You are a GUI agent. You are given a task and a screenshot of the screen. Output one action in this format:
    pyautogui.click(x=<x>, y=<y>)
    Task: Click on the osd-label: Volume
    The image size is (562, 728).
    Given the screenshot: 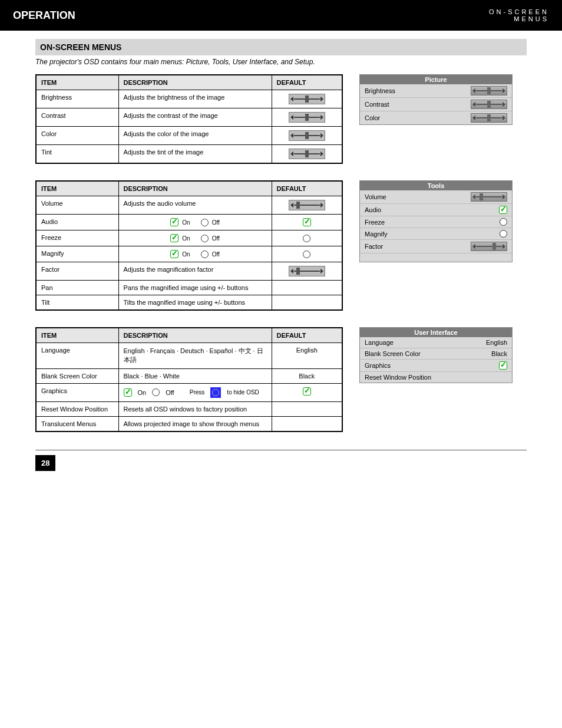 What is the action you would take?
    pyautogui.click(x=376, y=197)
    